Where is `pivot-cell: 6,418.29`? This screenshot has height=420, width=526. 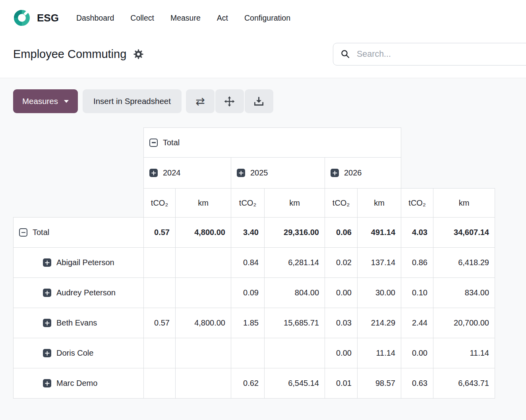 pivot-cell: 6,418.29 is located at coordinates (464, 263).